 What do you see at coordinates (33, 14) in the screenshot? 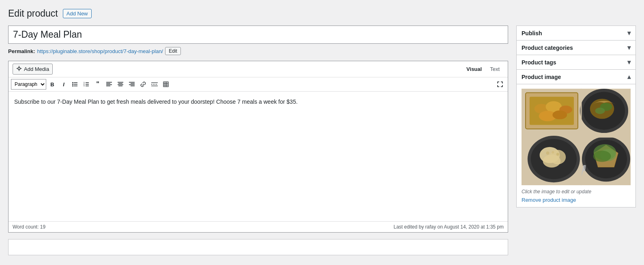
I see `page-title: Edit product` at bounding box center [33, 14].